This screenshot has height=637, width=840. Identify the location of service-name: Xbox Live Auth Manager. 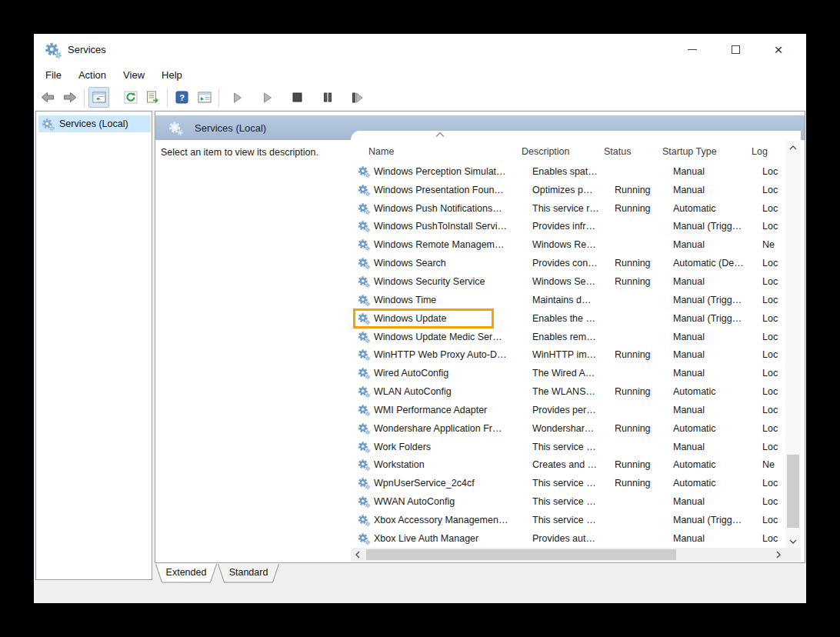
(453, 539).